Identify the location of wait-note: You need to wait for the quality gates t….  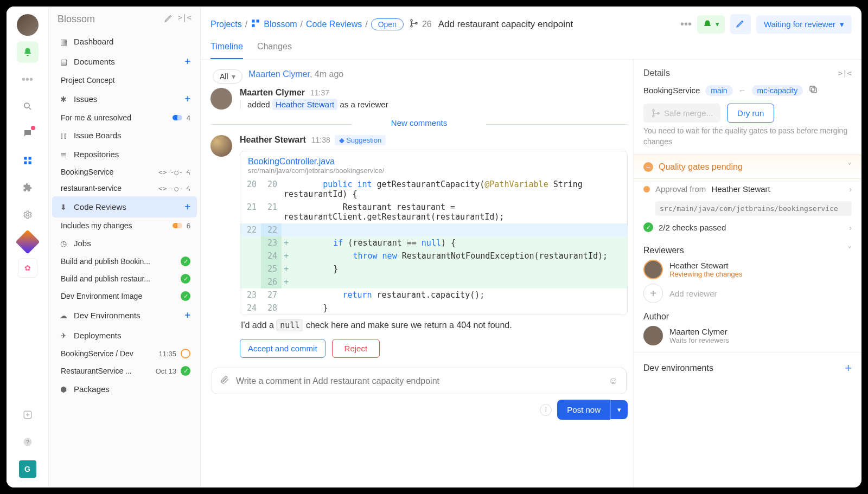
(748, 137).